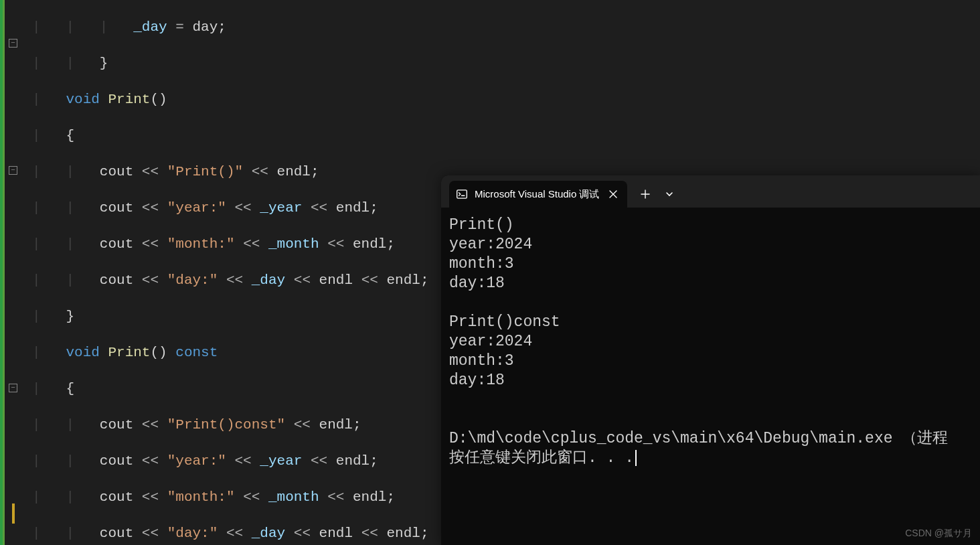 The image size is (980, 545). I want to click on terminal-icon, so click(462, 194).